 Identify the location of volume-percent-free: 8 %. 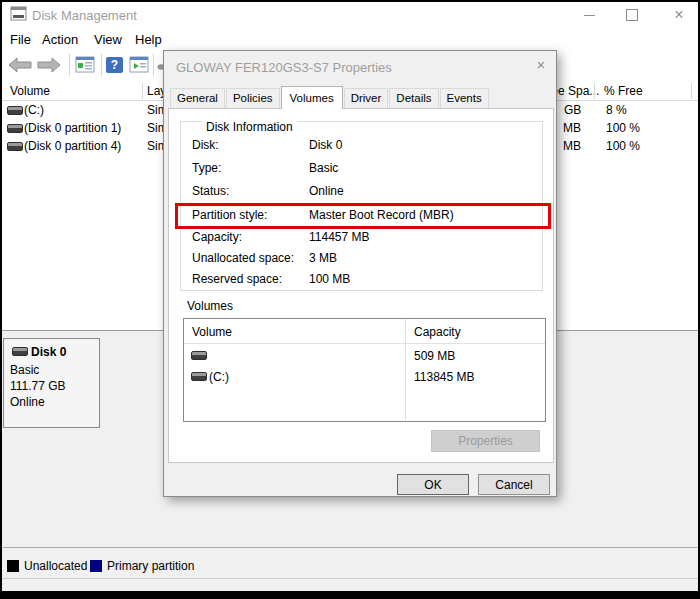
(616, 110).